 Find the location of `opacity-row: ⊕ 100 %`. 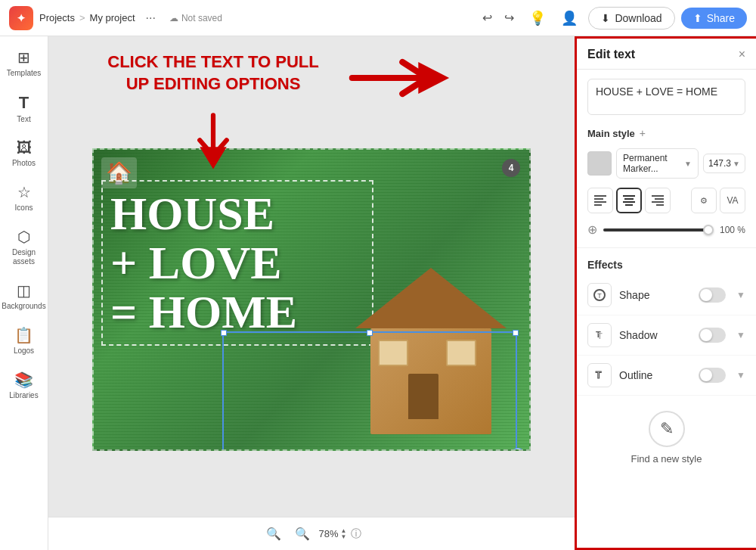

opacity-row: ⊕ 100 % is located at coordinates (667, 231).